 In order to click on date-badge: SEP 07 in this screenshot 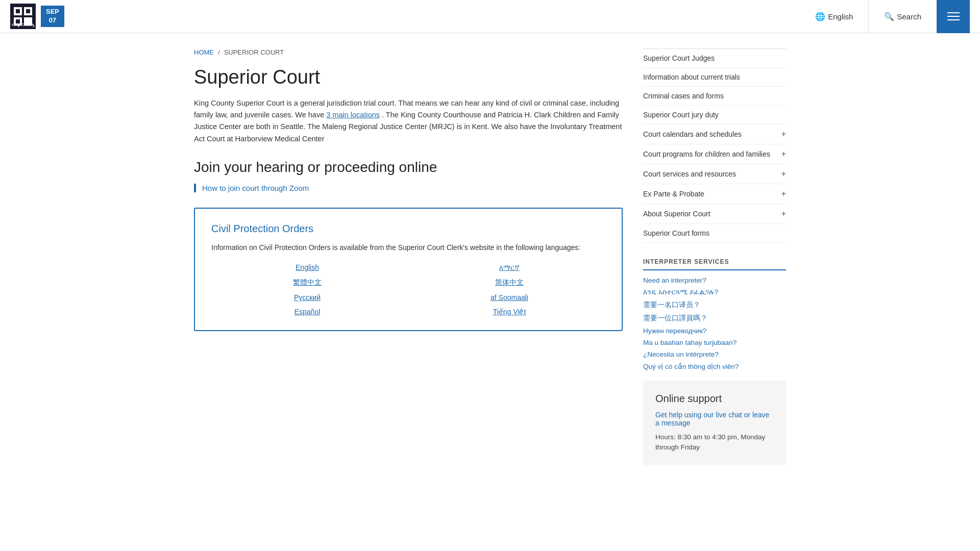, I will do `click(53, 16)`.